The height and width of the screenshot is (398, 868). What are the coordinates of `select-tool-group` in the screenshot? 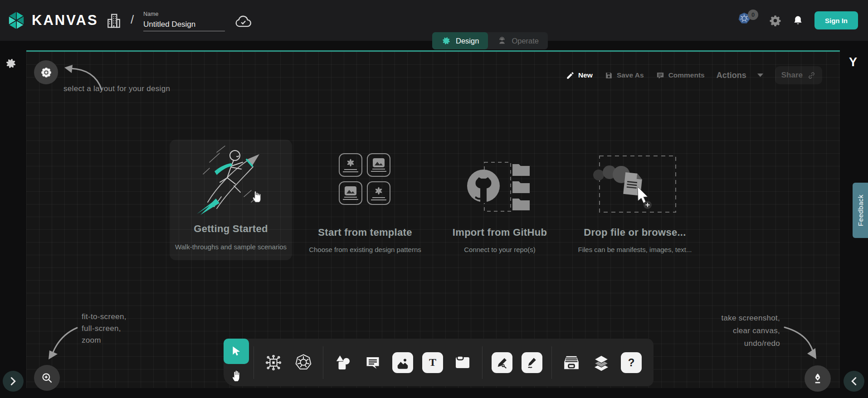 It's located at (236, 363).